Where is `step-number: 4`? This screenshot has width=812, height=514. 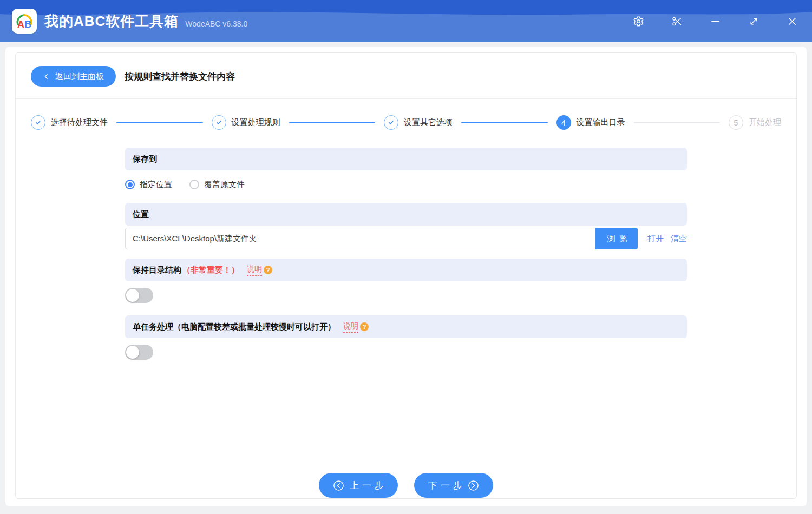 step-number: 4 is located at coordinates (564, 122).